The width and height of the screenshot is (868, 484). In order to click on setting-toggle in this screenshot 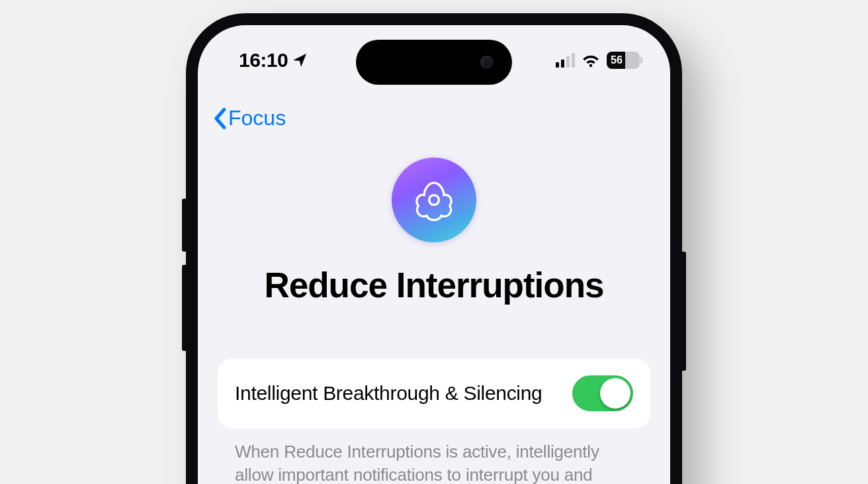, I will do `click(603, 393)`.